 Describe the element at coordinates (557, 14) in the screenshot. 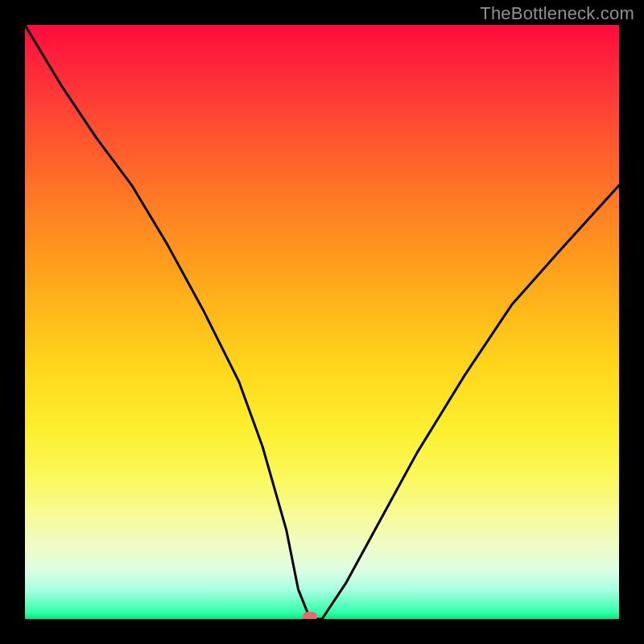

I see `watermark-text: TheBottleneck.com` at that location.